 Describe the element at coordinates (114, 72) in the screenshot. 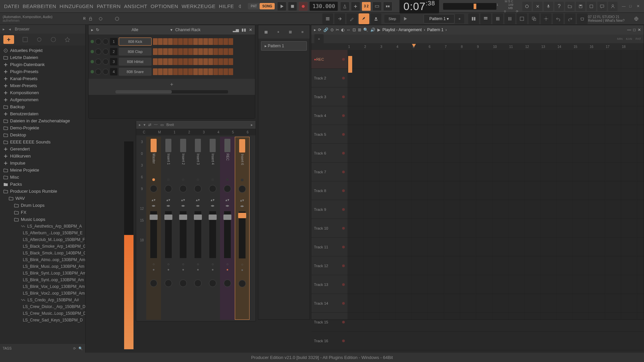

I see `channel-num: 4` at that location.